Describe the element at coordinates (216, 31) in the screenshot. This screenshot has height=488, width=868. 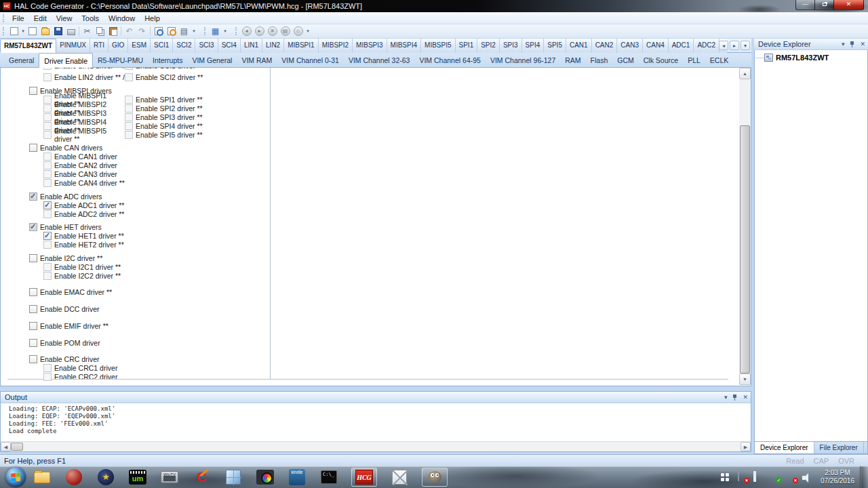
I see `generate-code-icon: ▦` at that location.